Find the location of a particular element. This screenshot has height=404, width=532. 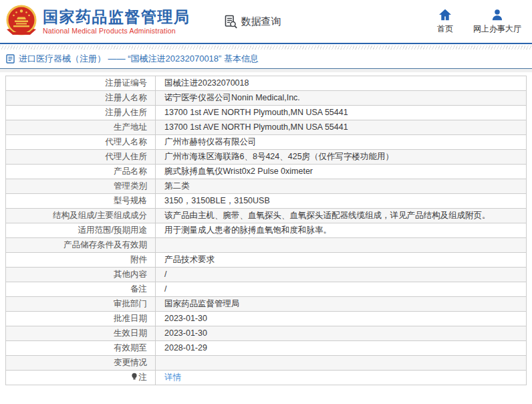

row-label: 变更情况 is located at coordinates (81, 363).